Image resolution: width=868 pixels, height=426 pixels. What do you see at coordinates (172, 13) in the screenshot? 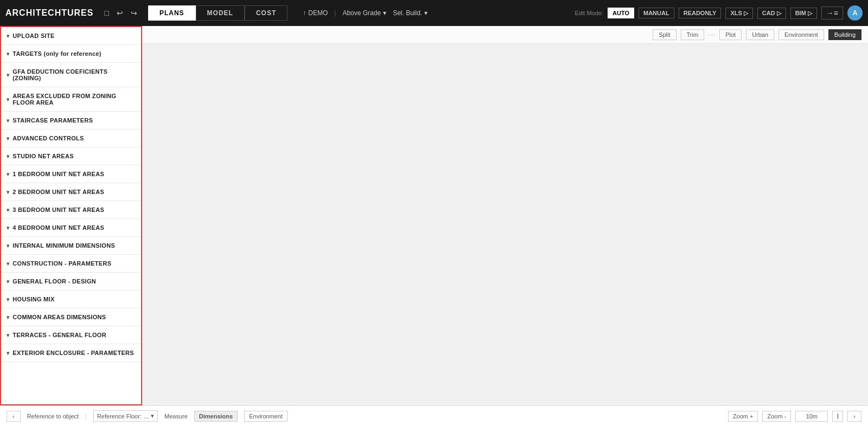
I see `tab-plans: PLANS` at bounding box center [172, 13].